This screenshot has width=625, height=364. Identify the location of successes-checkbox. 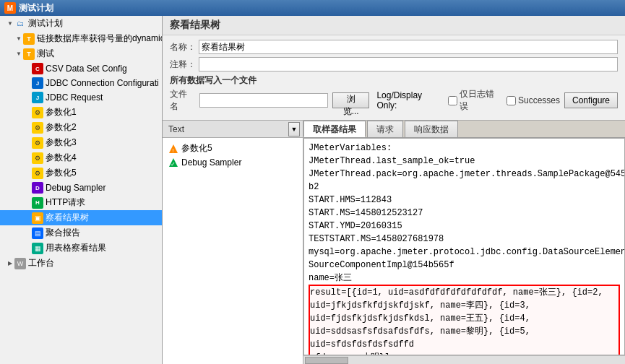
(512, 101).